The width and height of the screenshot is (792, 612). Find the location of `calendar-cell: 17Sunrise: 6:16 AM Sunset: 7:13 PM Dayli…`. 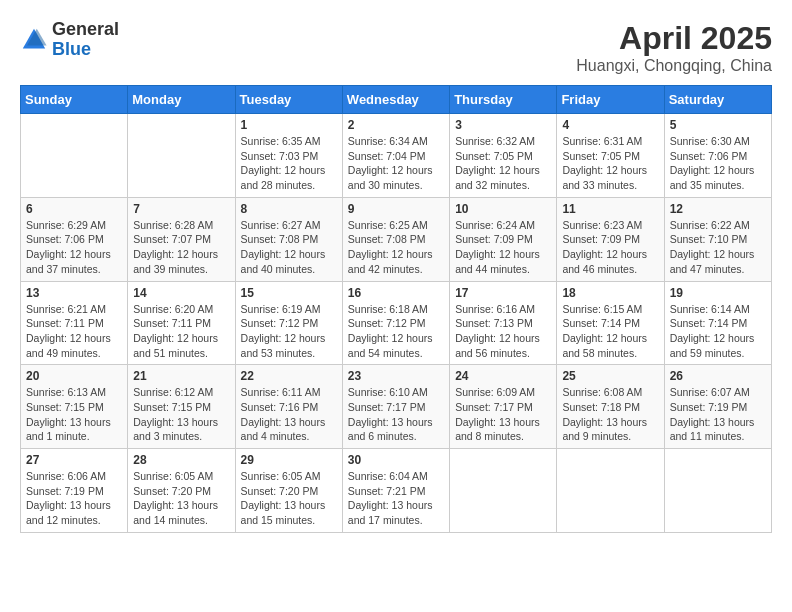

calendar-cell: 17Sunrise: 6:16 AM Sunset: 7:13 PM Dayli… is located at coordinates (504, 323).